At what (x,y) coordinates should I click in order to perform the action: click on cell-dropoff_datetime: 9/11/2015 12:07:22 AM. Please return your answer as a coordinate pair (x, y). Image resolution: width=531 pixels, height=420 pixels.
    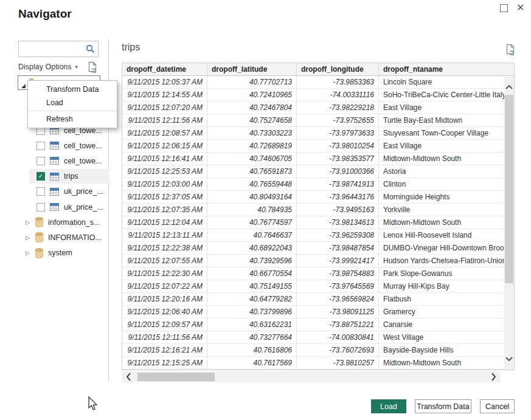
    Looking at the image, I should click on (165, 286).